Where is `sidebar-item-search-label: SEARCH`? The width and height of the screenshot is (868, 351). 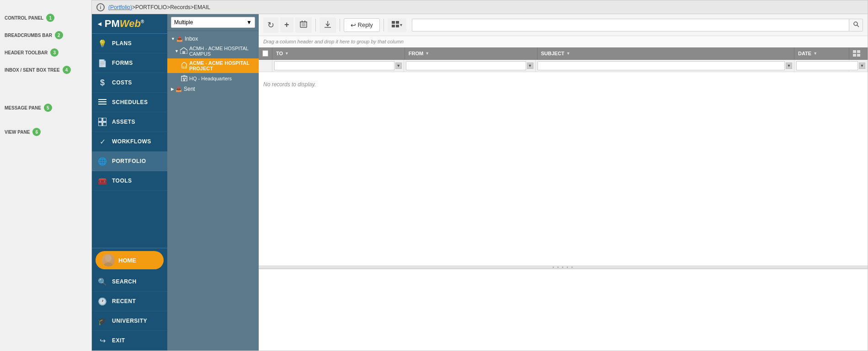
sidebar-item-search-label: SEARCH is located at coordinates (124, 282).